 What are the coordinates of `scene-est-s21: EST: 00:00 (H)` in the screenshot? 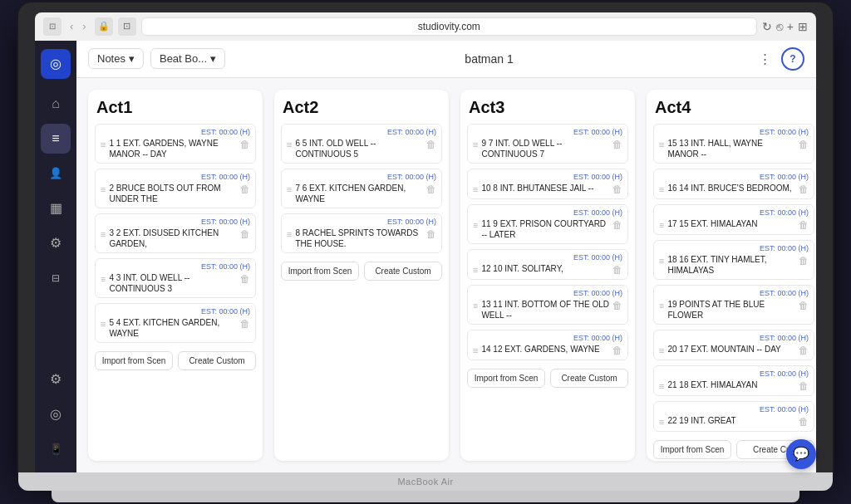 It's located at (734, 374).